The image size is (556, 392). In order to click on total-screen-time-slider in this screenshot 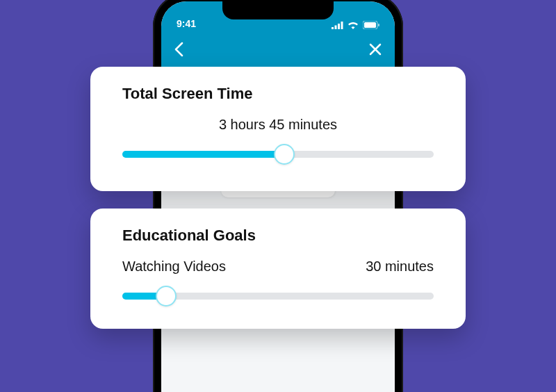, I will do `click(278, 154)`.